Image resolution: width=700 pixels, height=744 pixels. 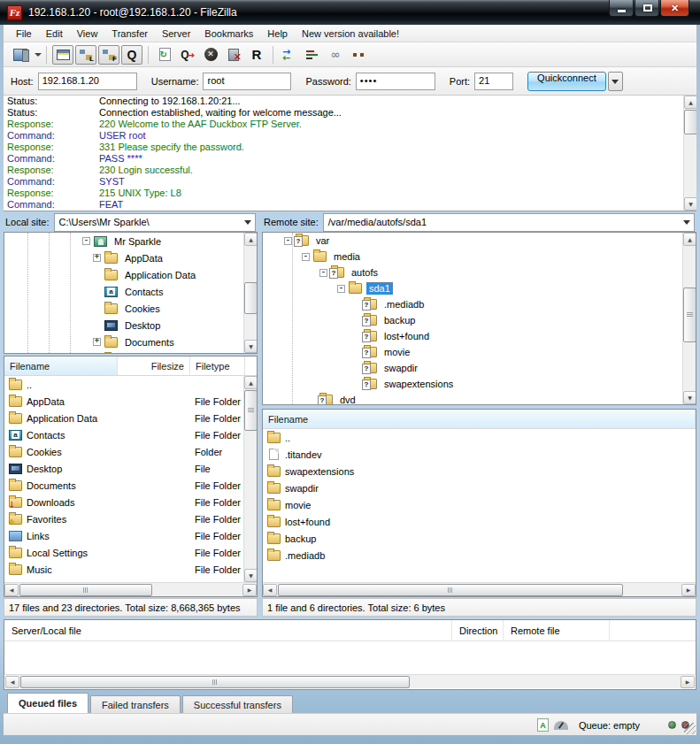 I want to click on list-item: .mediadb, so click(x=480, y=556).